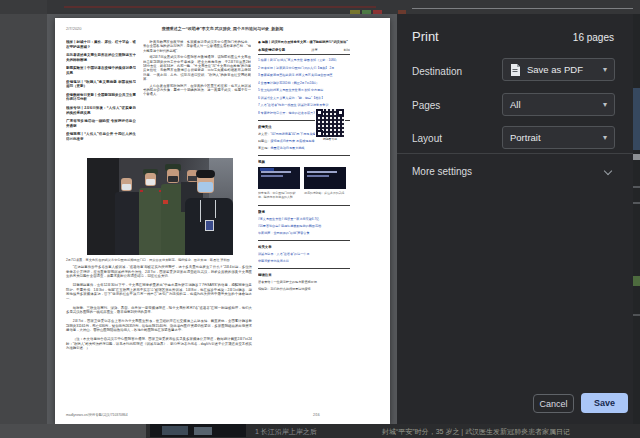 The width and height of the screenshot is (640, 438). Describe the element at coordinates (522, 8) in the screenshot. I see `underlying-page-rule` at that location.